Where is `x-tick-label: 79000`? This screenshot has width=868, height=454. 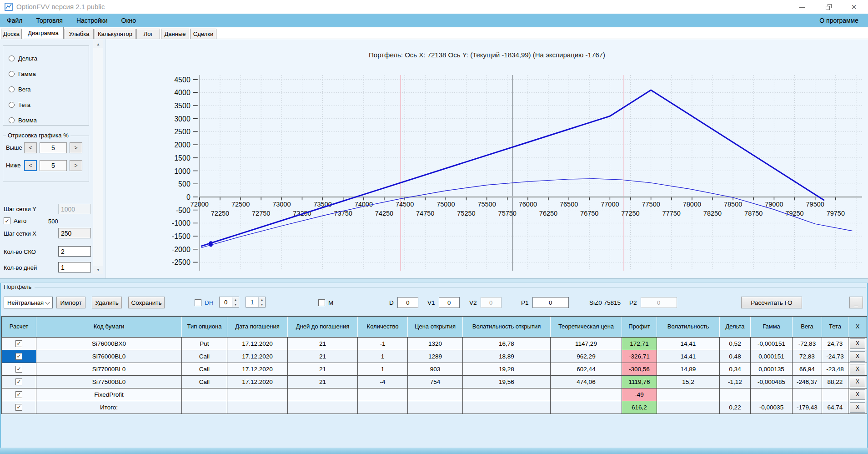
x-tick-label: 79000 is located at coordinates (774, 204).